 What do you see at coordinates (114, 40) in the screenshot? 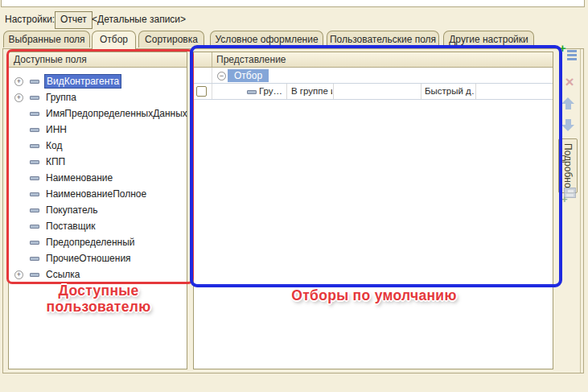
I see `tab-filter-active: Отбор` at bounding box center [114, 40].